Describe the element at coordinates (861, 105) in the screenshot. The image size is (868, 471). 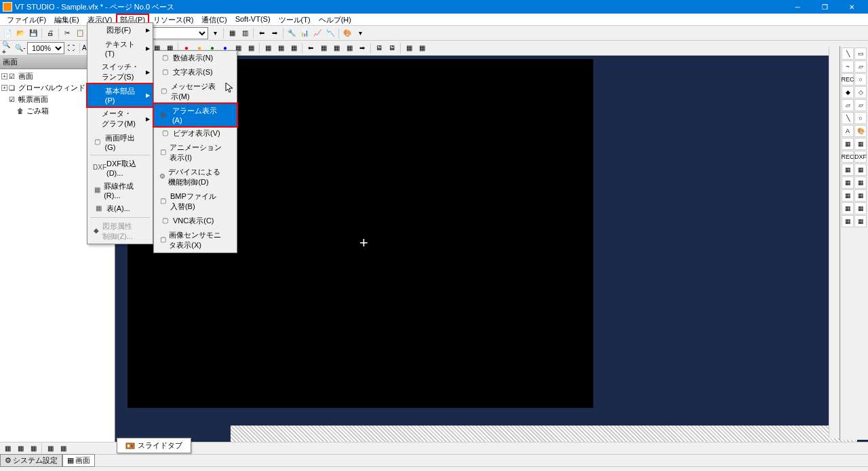
I see `right-tool-9: ▱` at that location.